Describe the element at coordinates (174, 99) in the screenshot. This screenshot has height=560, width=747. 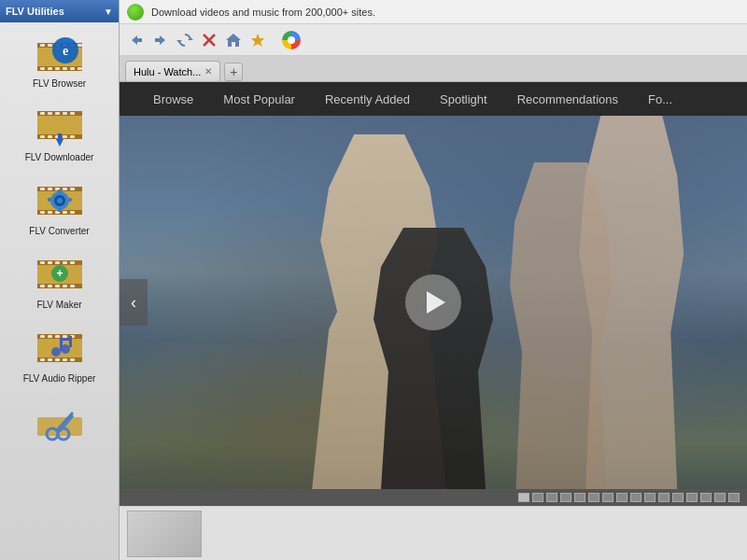
I see `nav-browse: Browse` at that location.